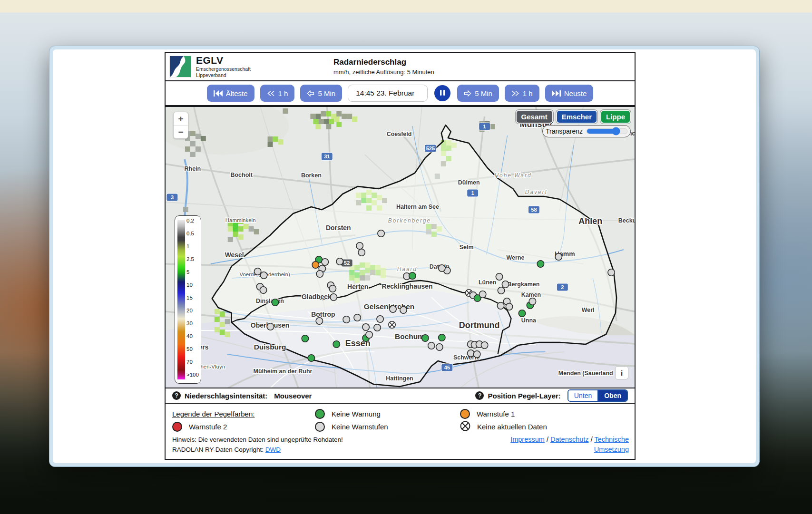  What do you see at coordinates (387, 414) in the screenshot?
I see `legend-item-keine-warnung: Keine Warnung` at bounding box center [387, 414].